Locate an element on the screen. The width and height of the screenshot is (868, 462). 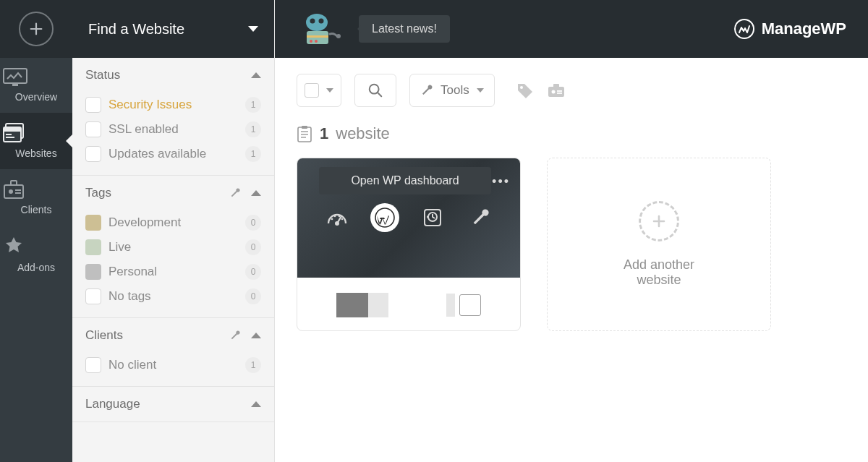
panel-status-header: Status is located at coordinates (174, 75).